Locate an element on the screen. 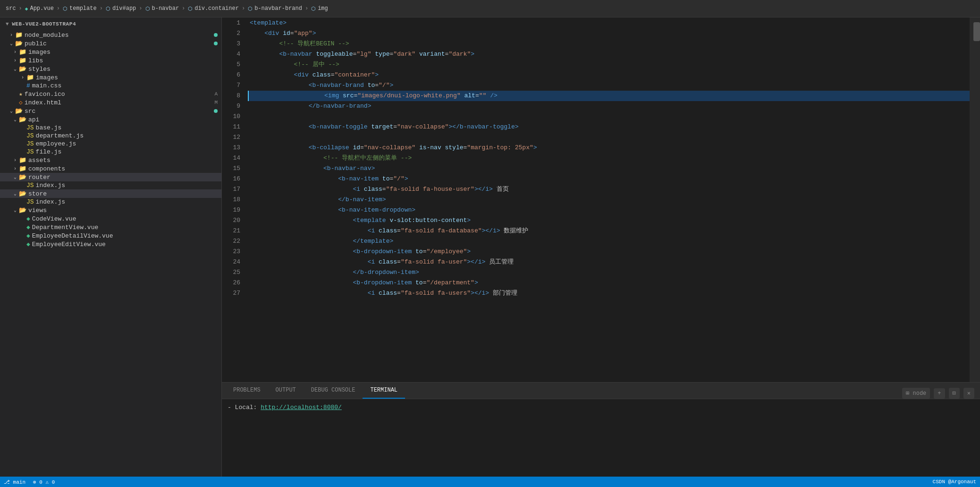 The height and width of the screenshot is (487, 980). sidebar-item-label: EmployeeDetailView.vue is located at coordinates (127, 236).